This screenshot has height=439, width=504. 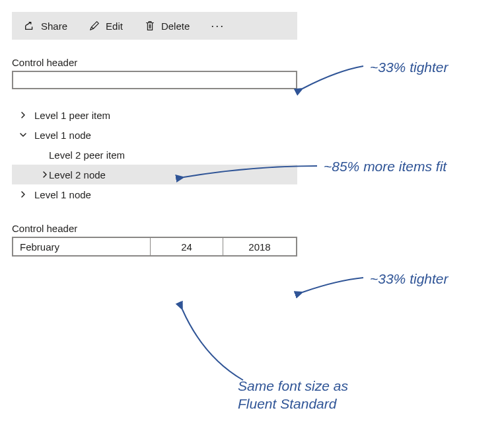 I want to click on annotation-tighter-1: ~33% tighter, so click(x=410, y=67).